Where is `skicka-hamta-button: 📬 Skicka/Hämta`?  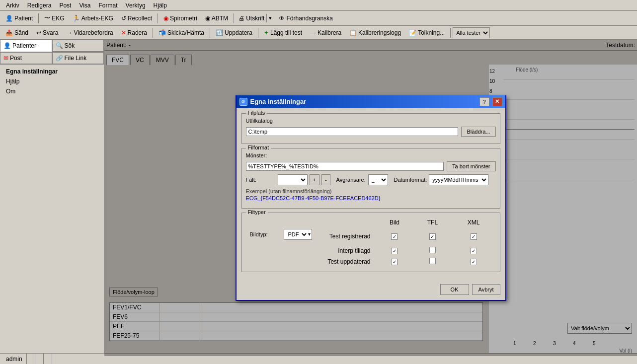
skicka-hamta-button: 📬 Skicka/Hämta is located at coordinates (181, 33).